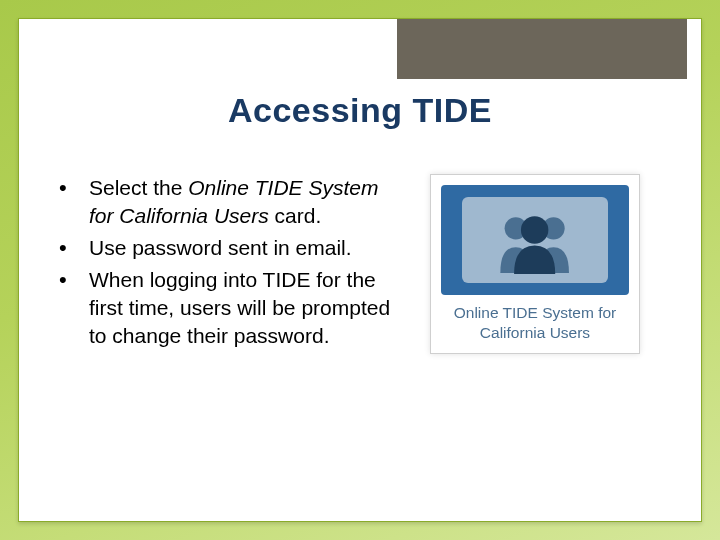  What do you see at coordinates (232, 308) in the screenshot?
I see `bullet-item: • When logging into TIDE for the first t…` at bounding box center [232, 308].